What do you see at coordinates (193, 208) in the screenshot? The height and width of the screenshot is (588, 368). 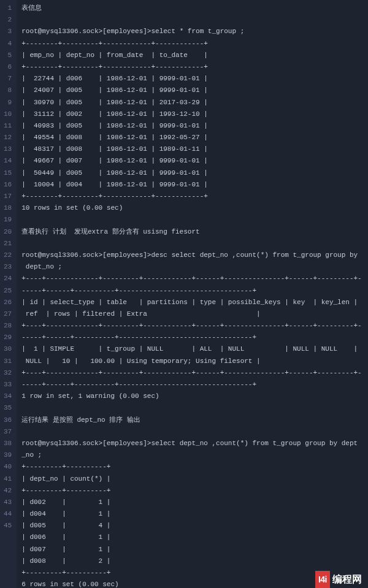 I see `code-line: 10 rows in set (0.00 sec)` at bounding box center [193, 208].